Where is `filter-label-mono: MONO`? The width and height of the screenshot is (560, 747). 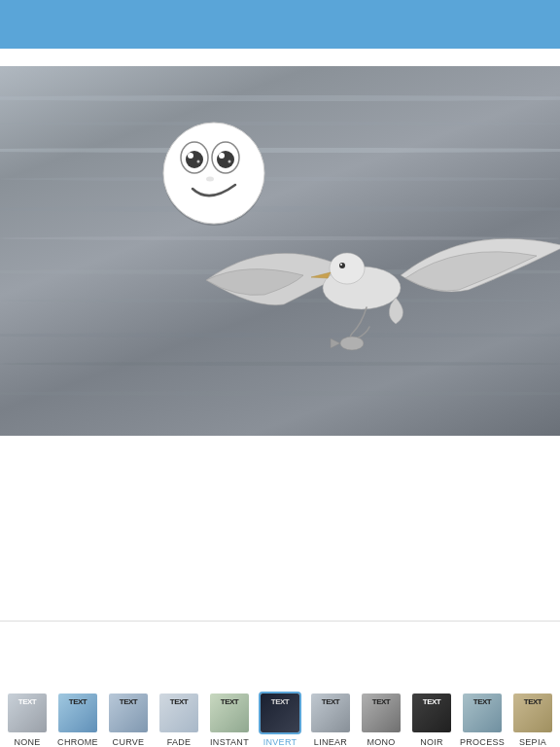
filter-label-mono: MONO is located at coordinates (381, 742).